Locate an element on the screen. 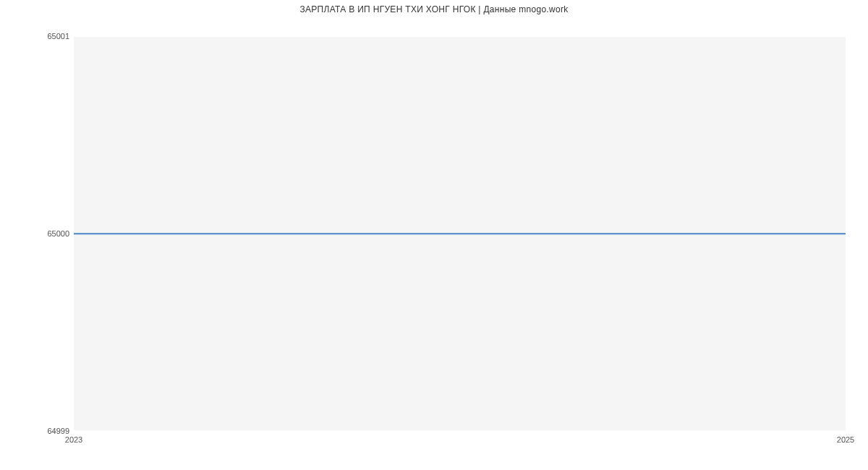  y-tick-64999: 64999 is located at coordinates (58, 431).